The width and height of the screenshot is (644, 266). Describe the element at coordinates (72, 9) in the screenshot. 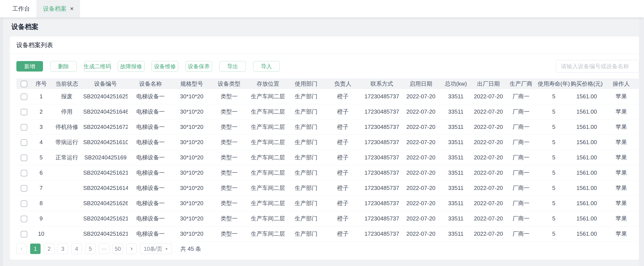

I see `tab-close-icon: ×` at that location.